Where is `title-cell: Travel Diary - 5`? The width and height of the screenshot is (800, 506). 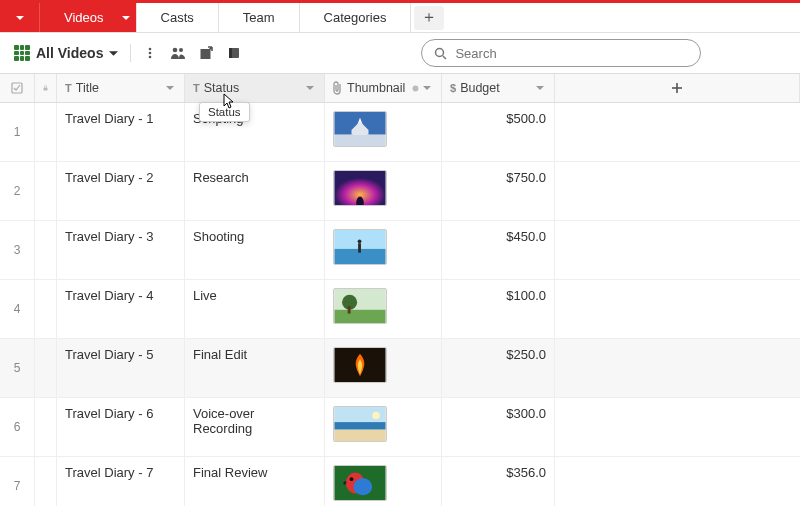
title-cell: Travel Diary - 5 is located at coordinates (121, 368).